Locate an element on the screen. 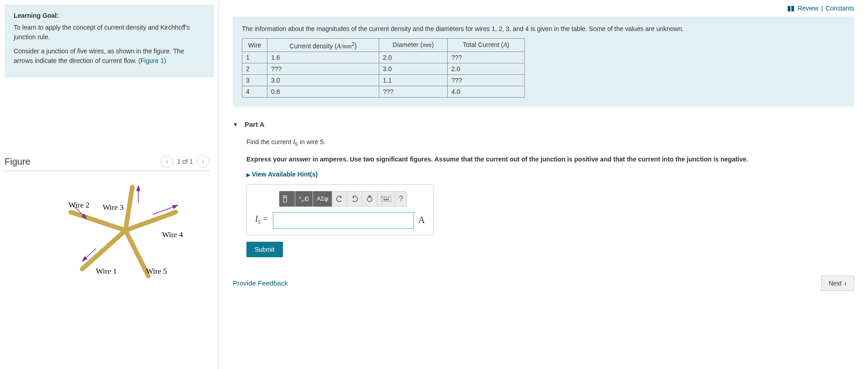 The width and height of the screenshot is (868, 369). expand-caret-icon: ▶ is located at coordinates (248, 175).